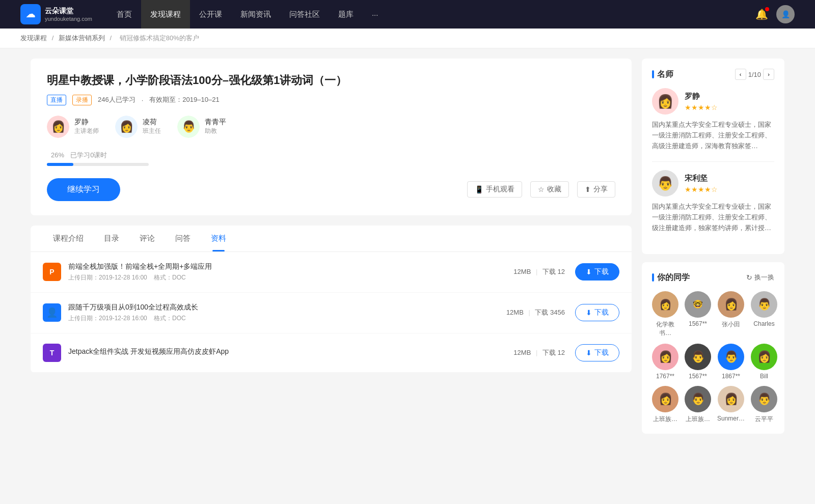 This screenshot has height=504, width=815. I want to click on nav-item-home: 首页, so click(124, 14).